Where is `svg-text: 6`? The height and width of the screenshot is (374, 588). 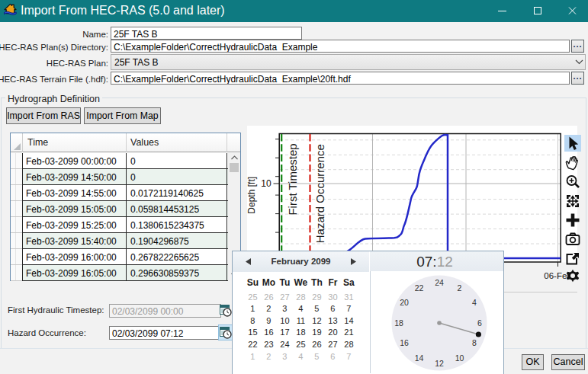
svg-text: 6 is located at coordinates (480, 323).